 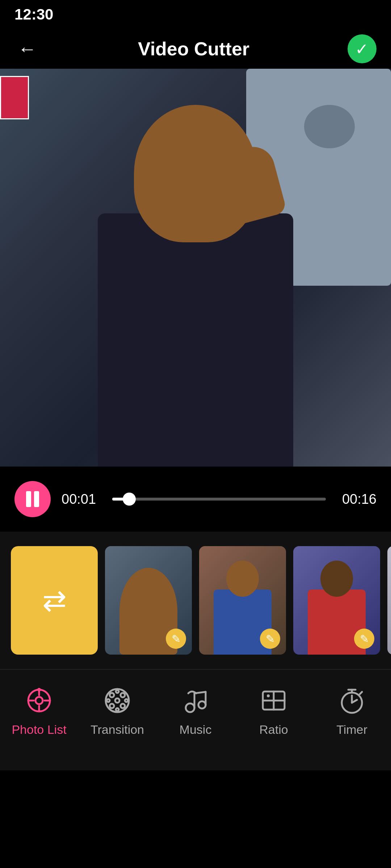 I want to click on nav-item-music: Music, so click(x=196, y=710).